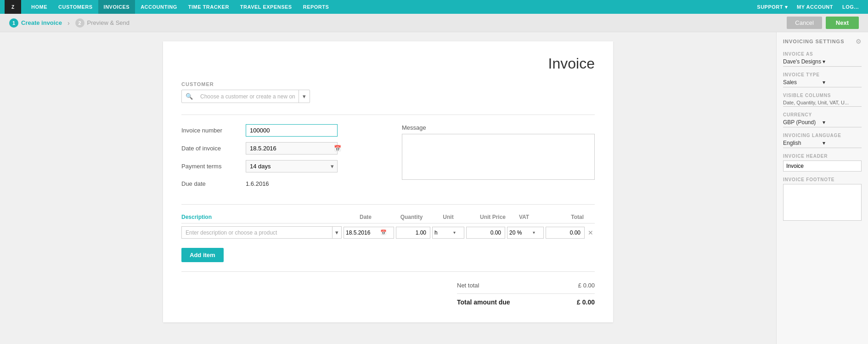  I want to click on sidebar-invoice-type-wrap: Sales ▾, so click(822, 83).